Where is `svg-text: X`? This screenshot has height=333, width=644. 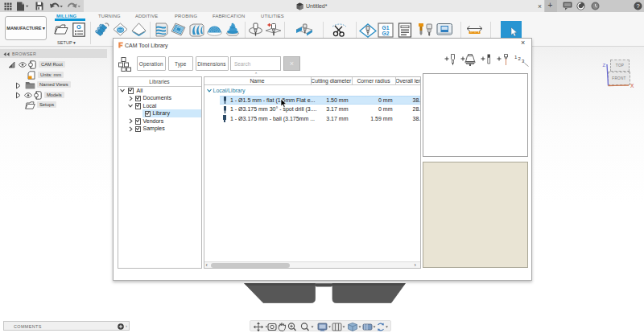 svg-text: X is located at coordinates (633, 85).